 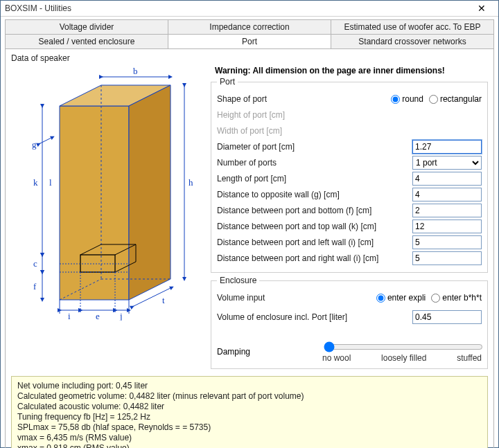 What do you see at coordinates (51, 183) in the screenshot?
I see `dim-l-label: l` at bounding box center [51, 183].